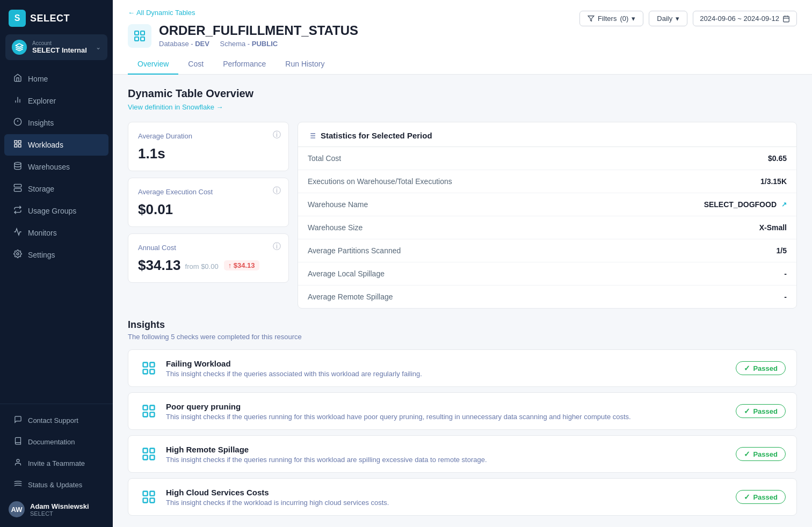 This screenshot has height=527, width=812. What do you see at coordinates (208, 153) in the screenshot?
I see `avg-duration-value: 1.1s` at bounding box center [208, 153].